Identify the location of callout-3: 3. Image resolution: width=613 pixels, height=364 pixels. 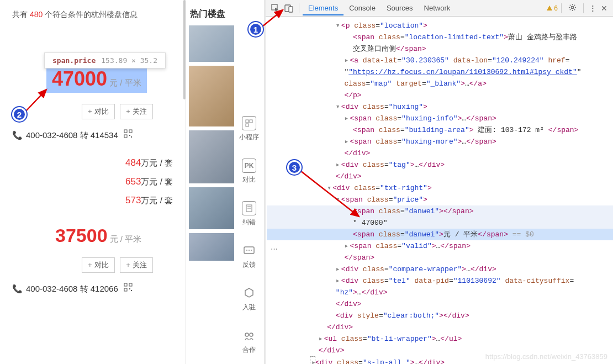
(294, 167).